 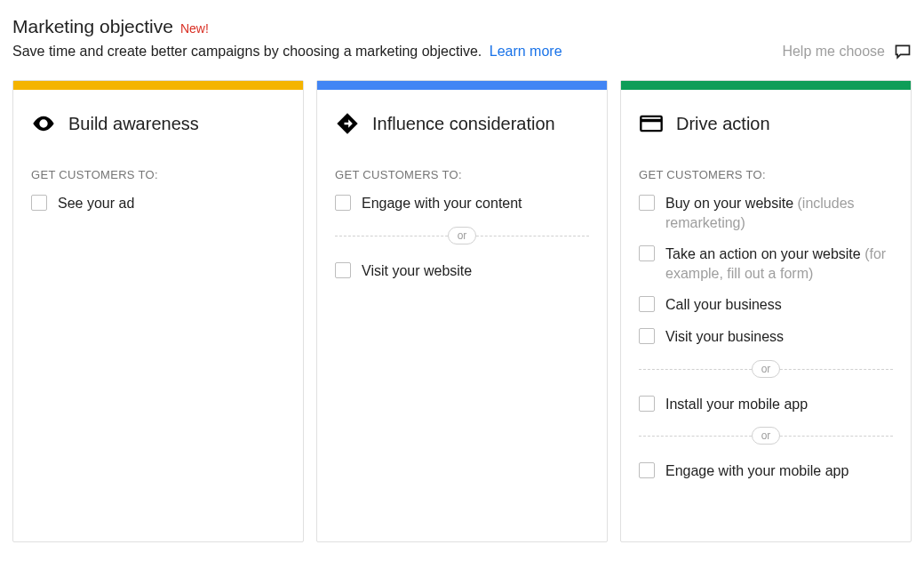 I want to click on credit-card-icon, so click(x=651, y=124).